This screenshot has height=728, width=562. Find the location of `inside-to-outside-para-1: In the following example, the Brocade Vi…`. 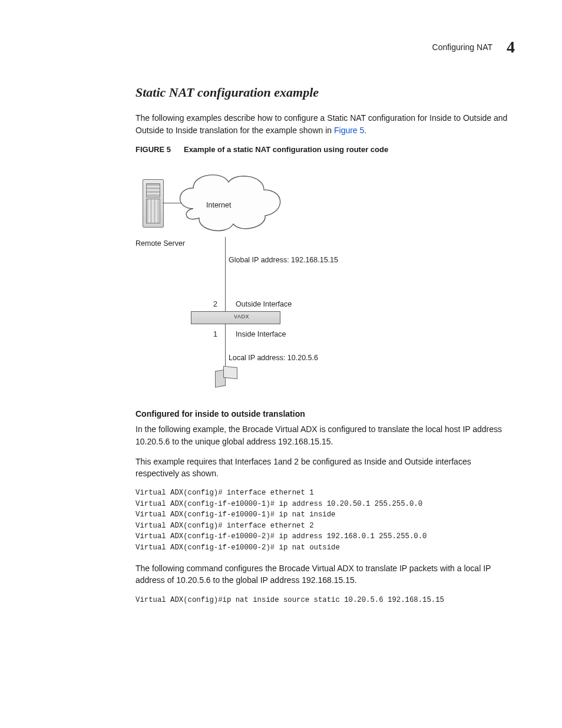

inside-to-outside-para-1: In the following example, the Brocade Vi… is located at coordinates (322, 435).